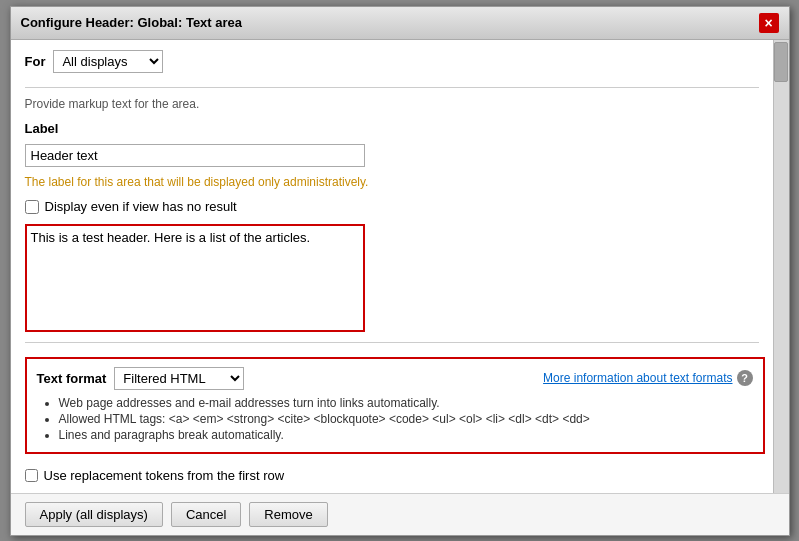 This screenshot has width=799, height=541. Describe the element at coordinates (392, 206) in the screenshot. I see `display-checkbox-row: Display even if view has no result` at that location.